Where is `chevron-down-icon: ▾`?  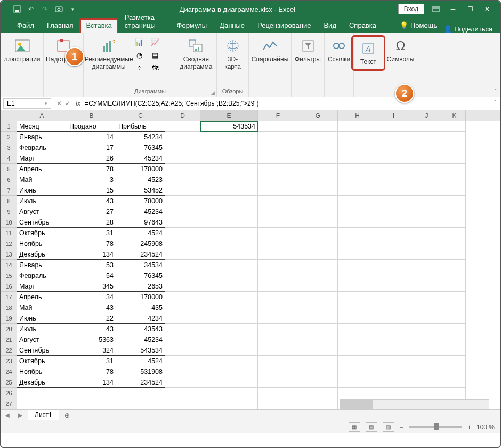 chevron-down-icon: ▾ is located at coordinates (46, 103).